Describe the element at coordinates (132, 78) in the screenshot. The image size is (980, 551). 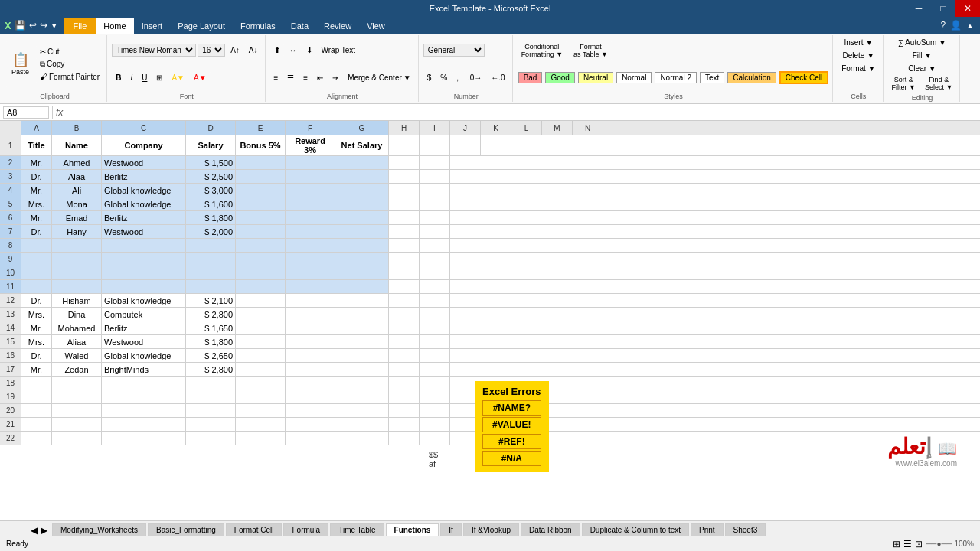
I see `italic-button: I` at that location.